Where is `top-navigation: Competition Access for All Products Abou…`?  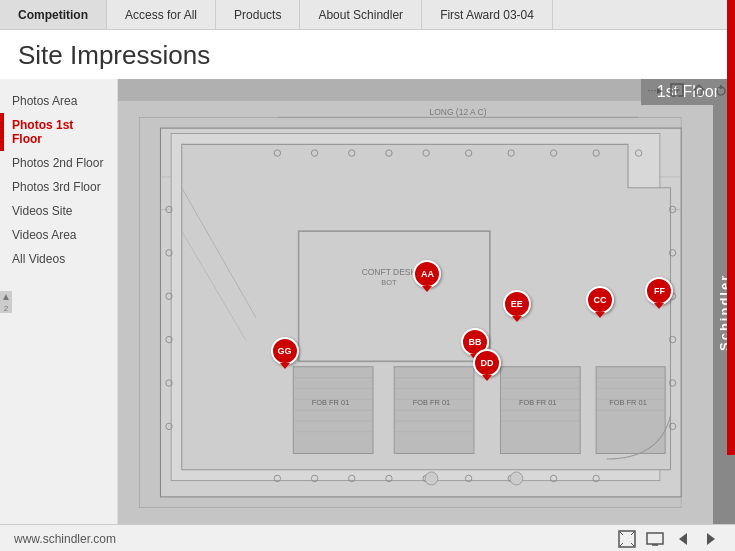
top-navigation: Competition Access for All Products Abou… is located at coordinates (368, 15).